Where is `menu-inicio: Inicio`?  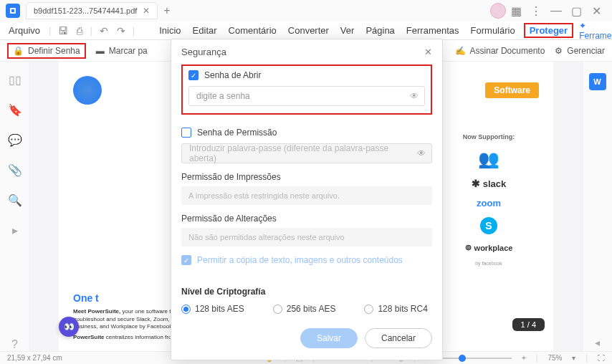
menu-inicio: Inicio is located at coordinates (170, 30).